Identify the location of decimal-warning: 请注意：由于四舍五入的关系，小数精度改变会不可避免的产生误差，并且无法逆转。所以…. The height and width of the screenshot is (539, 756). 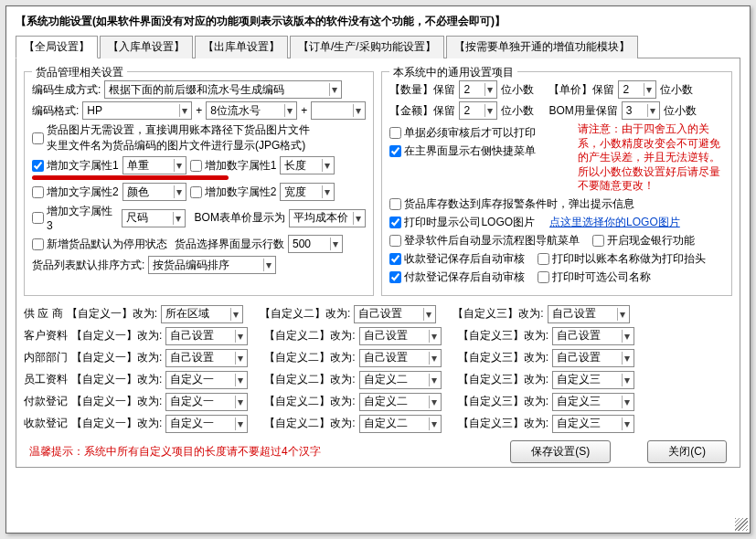
(651, 158).